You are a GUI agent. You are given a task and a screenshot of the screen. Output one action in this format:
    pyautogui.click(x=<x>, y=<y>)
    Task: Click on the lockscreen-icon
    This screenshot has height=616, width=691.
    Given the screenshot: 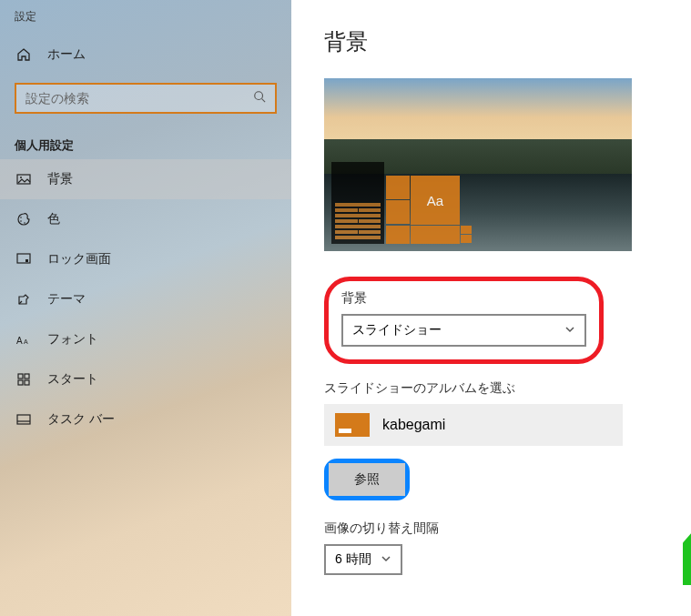 What is the action you would take?
    pyautogui.click(x=24, y=259)
    